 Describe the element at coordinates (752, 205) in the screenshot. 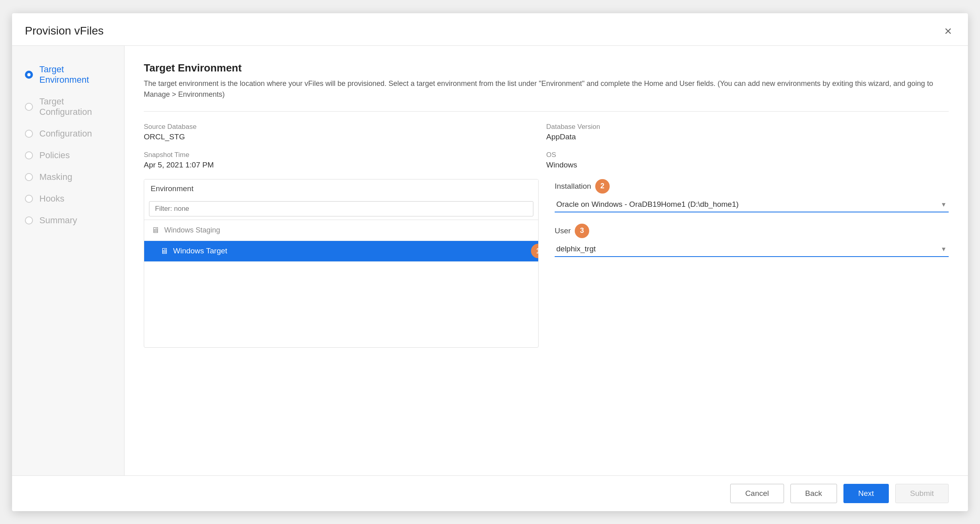

I see `installation-select: Oracle on Windows - OraDB19Home1 (D:\db_…` at that location.